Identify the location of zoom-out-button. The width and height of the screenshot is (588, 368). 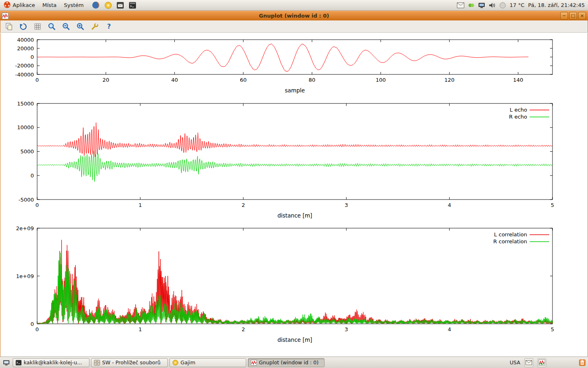
(66, 27).